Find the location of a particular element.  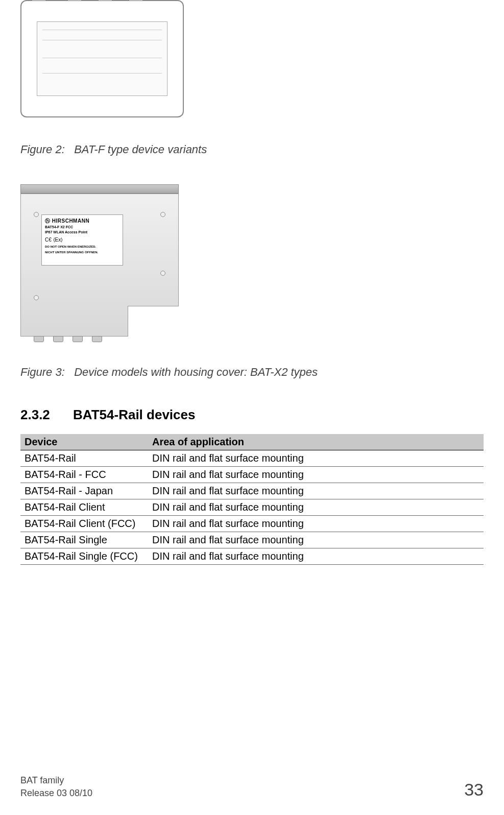

footer-line1: BAT family is located at coordinates (56, 780).